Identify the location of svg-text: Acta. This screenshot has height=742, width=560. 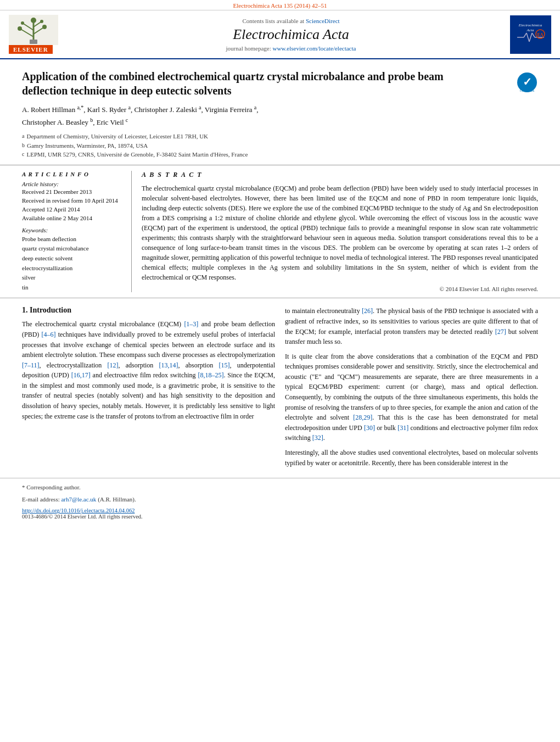
(530, 30).